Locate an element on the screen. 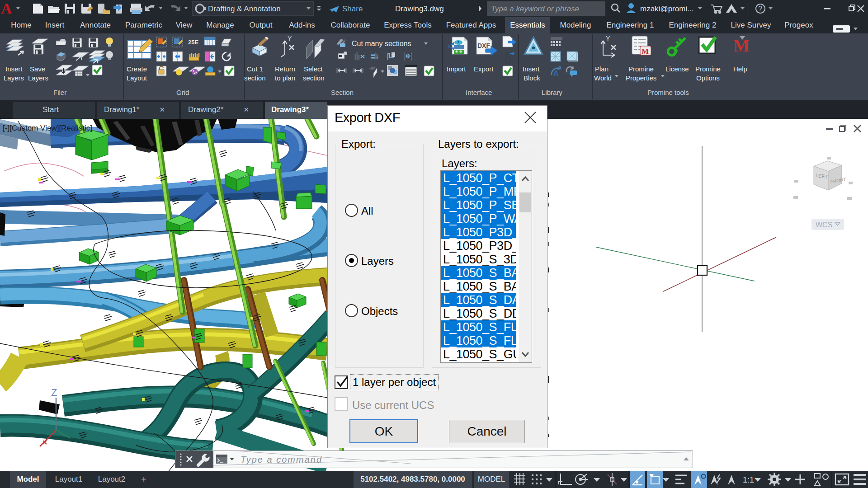 The height and width of the screenshot is (488, 868). svg-text: Drawing3.dwg is located at coordinates (420, 9).